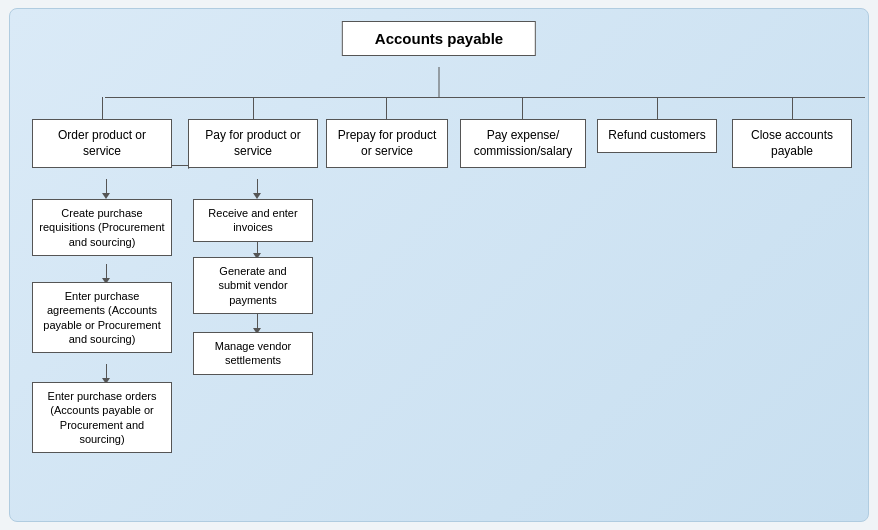 The height and width of the screenshot is (530, 878). What do you see at coordinates (440, 82) in the screenshot?
I see `root-line` at bounding box center [440, 82].